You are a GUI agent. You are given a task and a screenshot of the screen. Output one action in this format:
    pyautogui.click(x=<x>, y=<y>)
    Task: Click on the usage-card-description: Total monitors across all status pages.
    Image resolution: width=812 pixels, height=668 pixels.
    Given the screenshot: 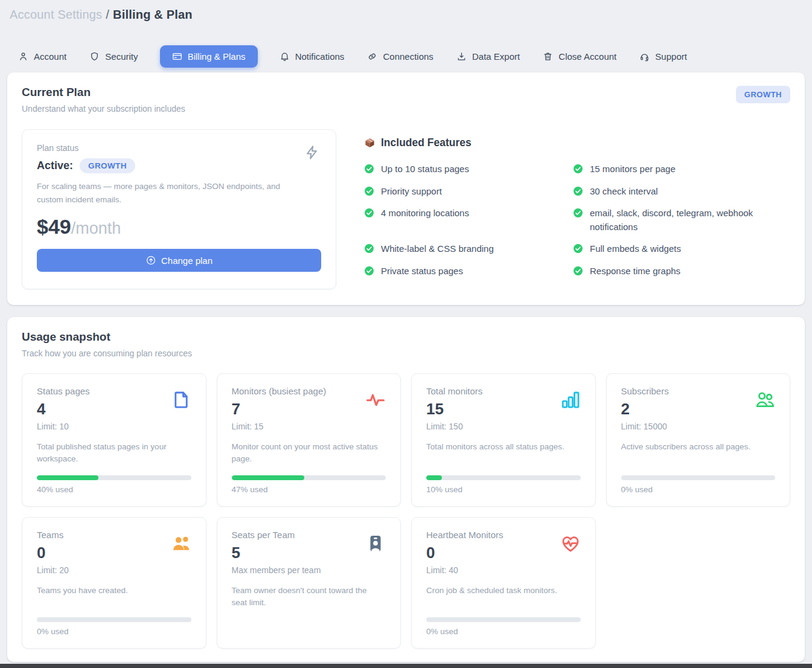 What is the action you would take?
    pyautogui.click(x=504, y=447)
    